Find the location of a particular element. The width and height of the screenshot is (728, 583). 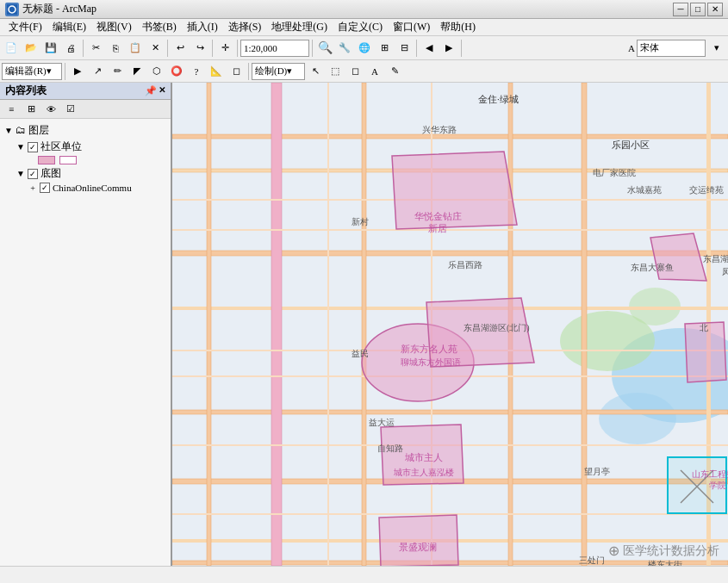

sep1 is located at coordinates (83, 48).